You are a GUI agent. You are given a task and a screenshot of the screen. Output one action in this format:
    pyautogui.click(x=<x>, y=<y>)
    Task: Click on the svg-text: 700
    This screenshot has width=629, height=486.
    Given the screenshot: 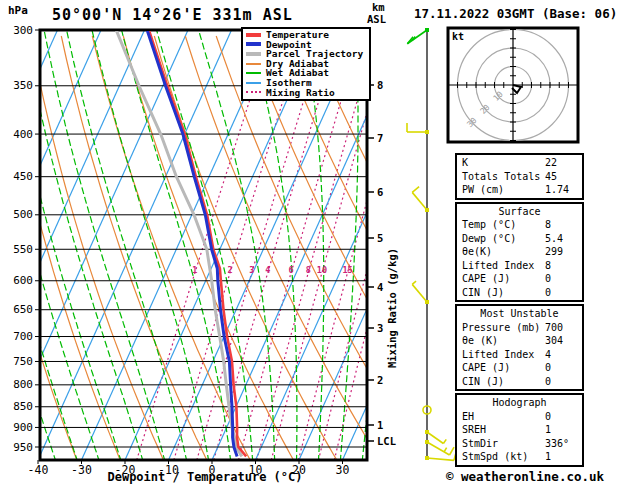 What is the action you would take?
    pyautogui.click(x=23, y=336)
    